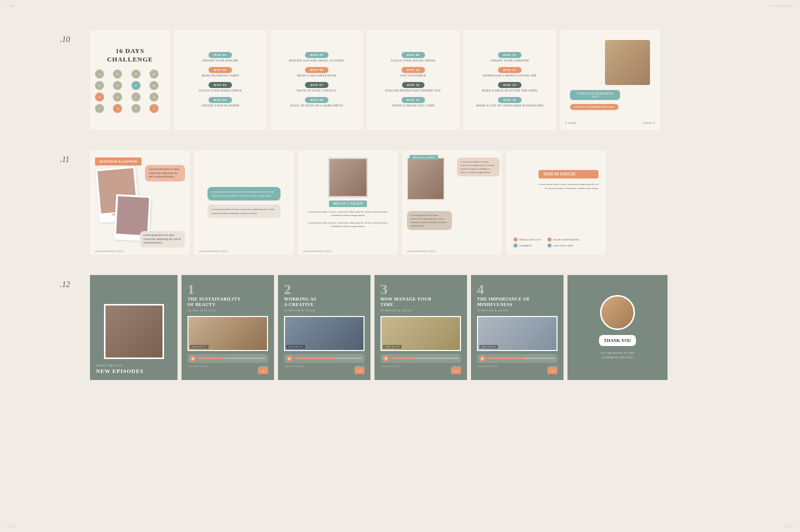  Describe the element at coordinates (517, 302) in the screenshot. I see `ep4-title: THE IMPORTANCE OFMINDFULNESS` at that location.